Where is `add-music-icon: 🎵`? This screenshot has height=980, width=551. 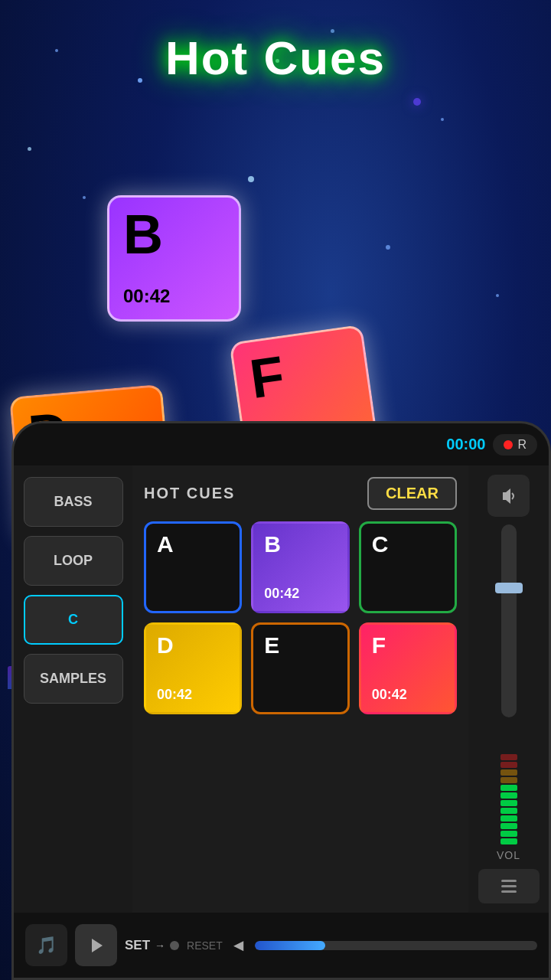
add-music-icon: 🎵 is located at coordinates (46, 946).